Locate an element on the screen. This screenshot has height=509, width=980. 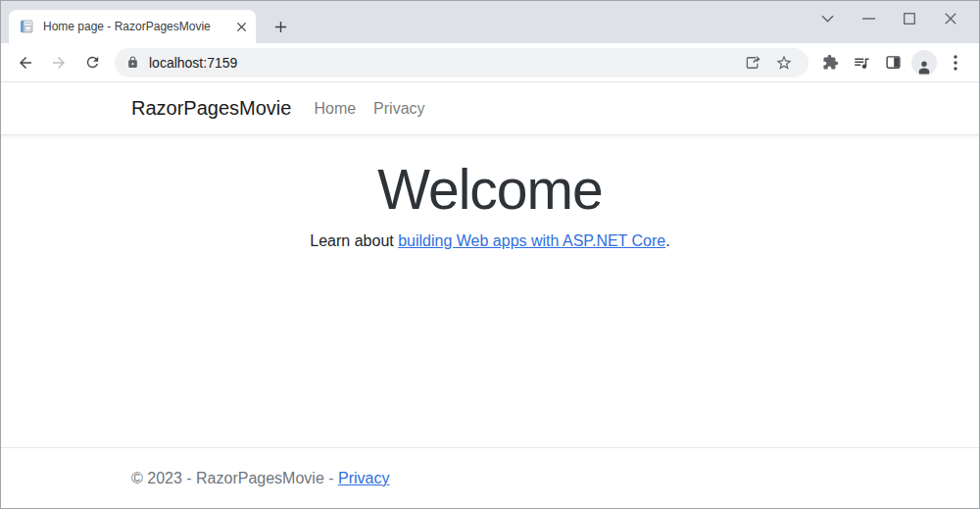
intro-suffix: . is located at coordinates (667, 241).